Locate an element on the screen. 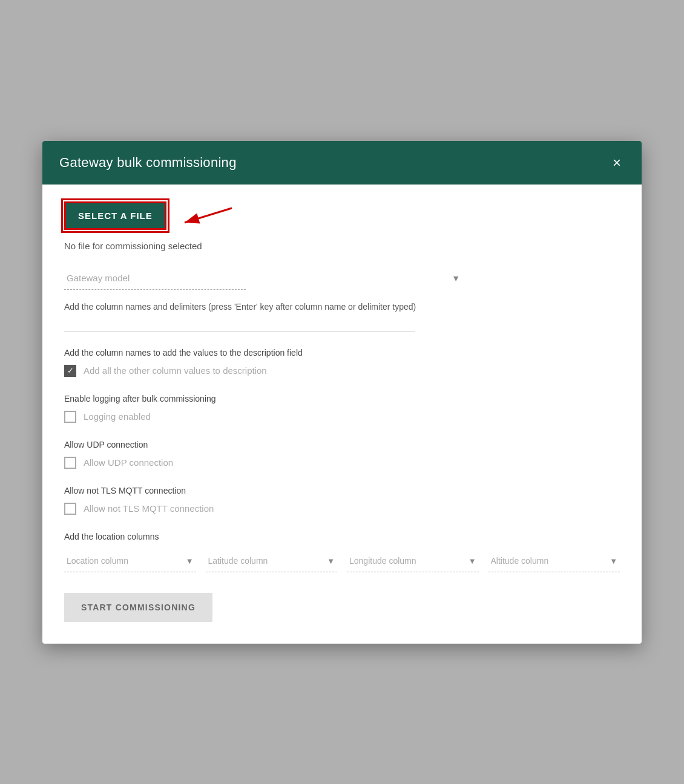 This screenshot has width=684, height=784. udp-section-label: Allow UDP connection is located at coordinates (342, 445).